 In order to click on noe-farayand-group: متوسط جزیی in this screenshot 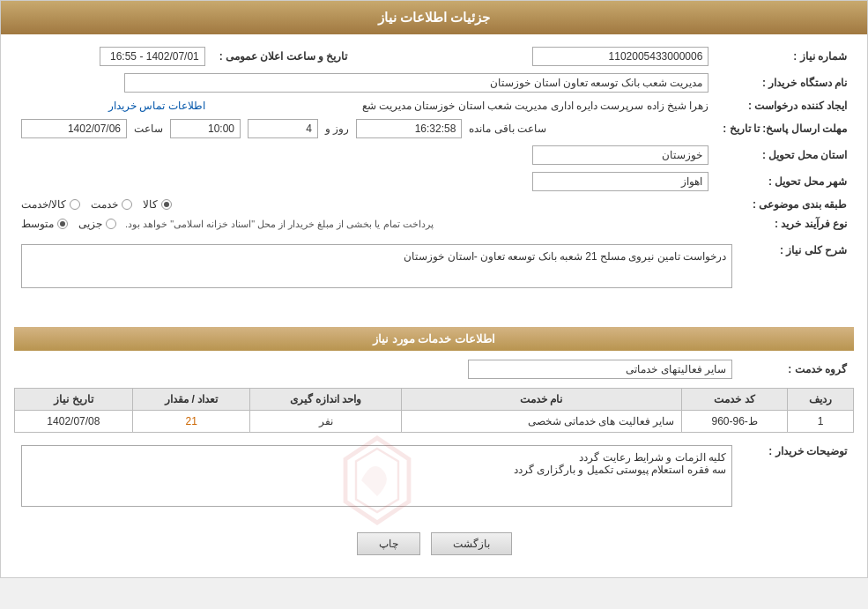, I will do `click(69, 224)`.